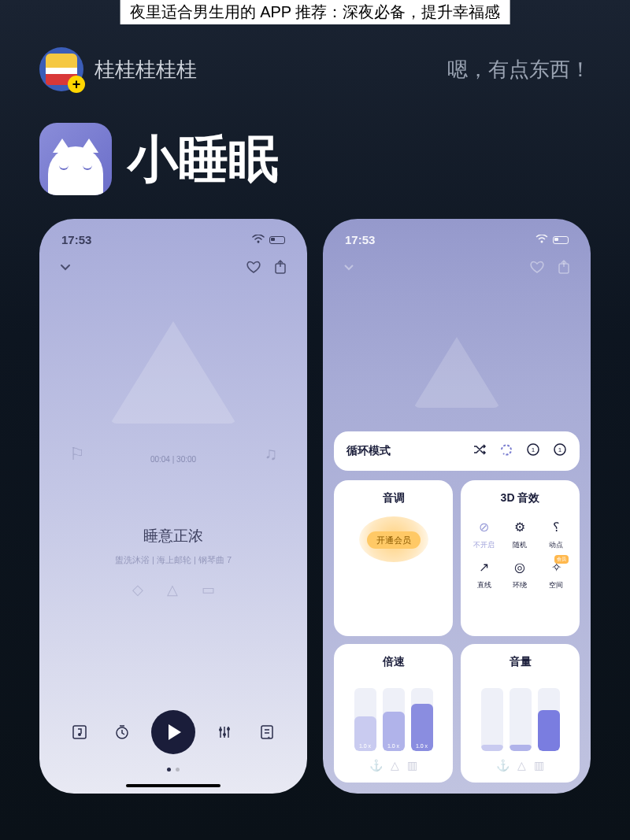 The width and height of the screenshot is (630, 840). I want to click on page-banner: 夜里适合男生用的 APP 推荐：深夜必备，提升幸福感, so click(315, 13).